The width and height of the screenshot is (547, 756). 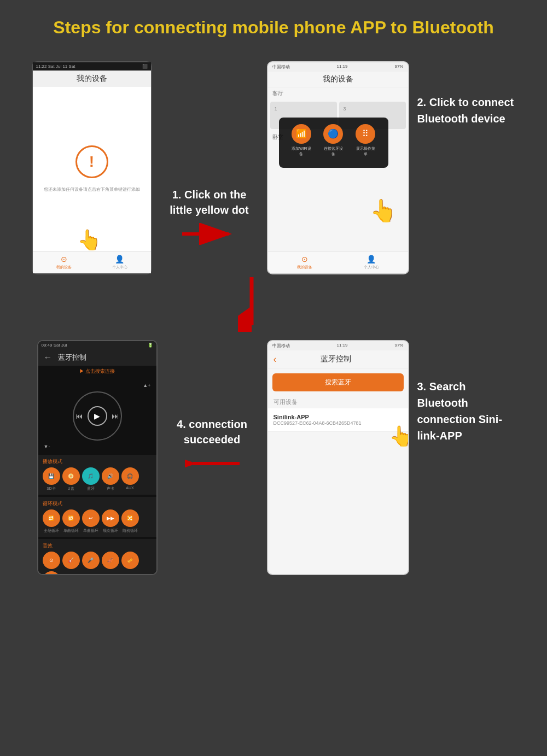 I want to click on phone1-titlebar: 我的设备, so click(x=92, y=79).